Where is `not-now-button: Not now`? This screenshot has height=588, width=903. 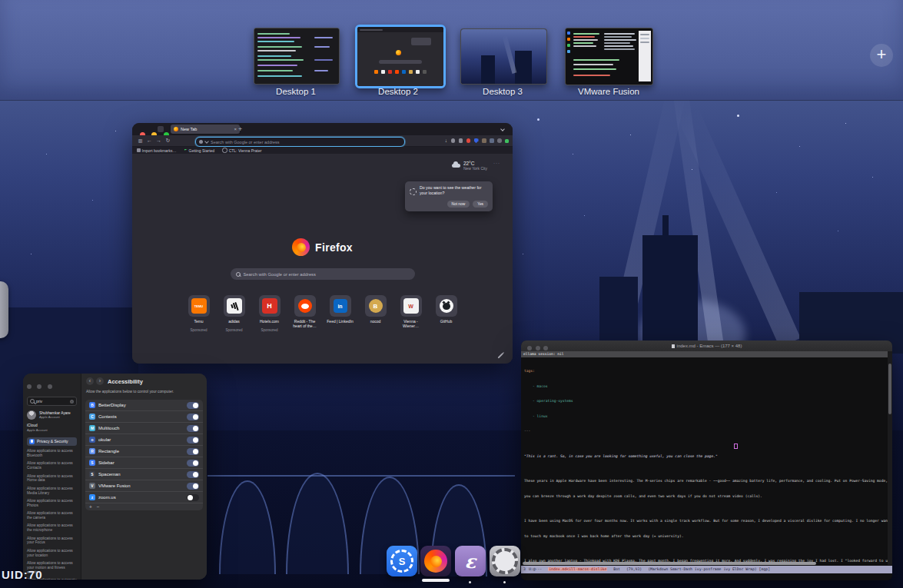 not-now-button: Not now is located at coordinates (459, 204).